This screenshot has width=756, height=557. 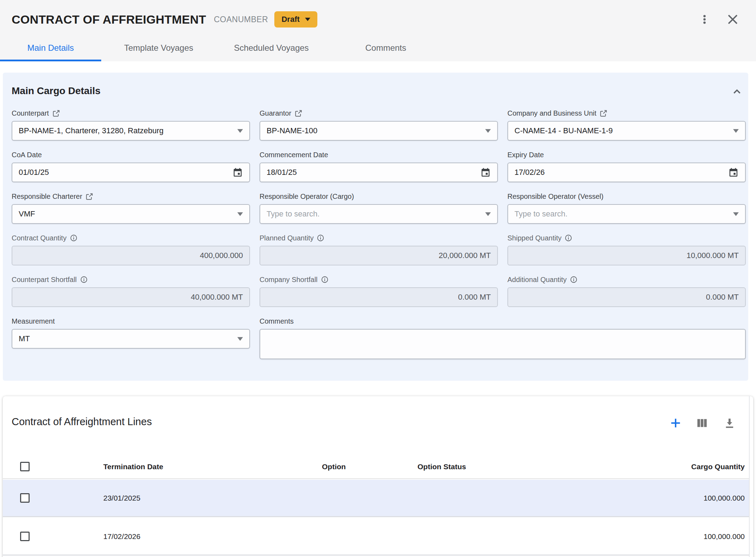 What do you see at coordinates (50, 48) in the screenshot?
I see `tab-label: Main Details` at bounding box center [50, 48].